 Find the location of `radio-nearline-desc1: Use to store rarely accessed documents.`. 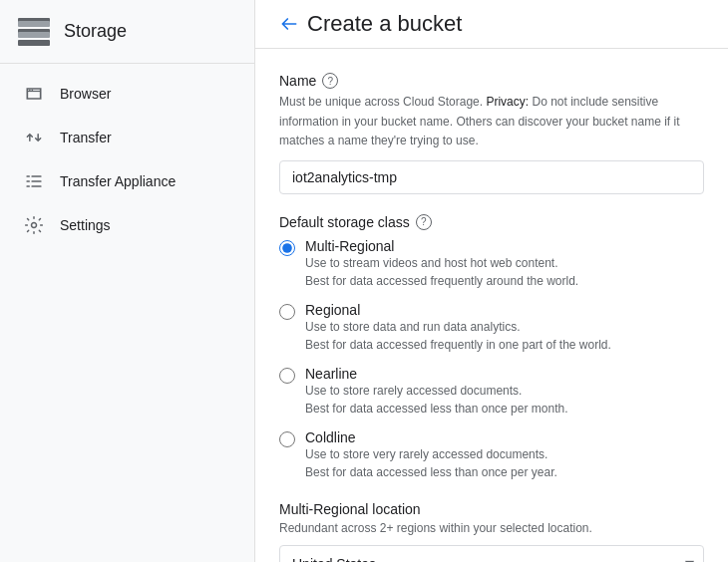

radio-nearline-desc1: Use to store rarely accessed documents. is located at coordinates (437, 391).